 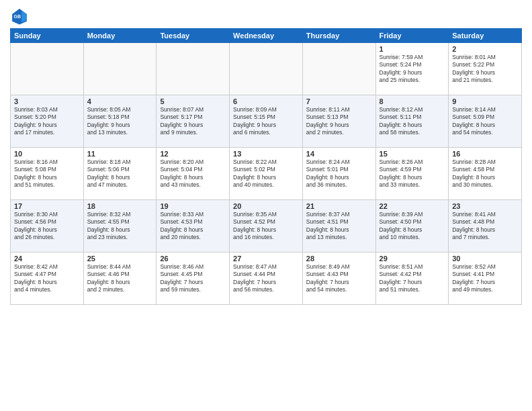 I want to click on calendar-week-row: 1Sunrise: 7:59 AM Sunset: 5:24 PM Daylig…, so click(x=266, y=69).